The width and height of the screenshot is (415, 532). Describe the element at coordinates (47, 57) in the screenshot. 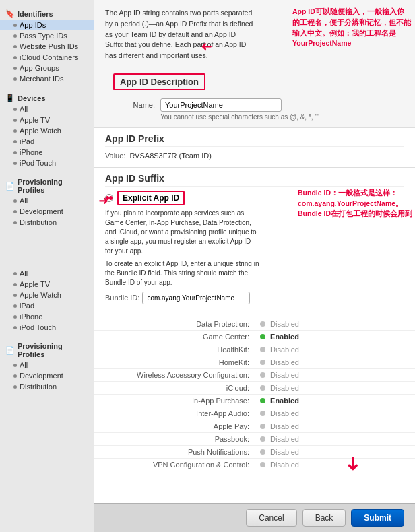

I see `sidebar-item-icloudcontainers: iCloud Containers` at that location.